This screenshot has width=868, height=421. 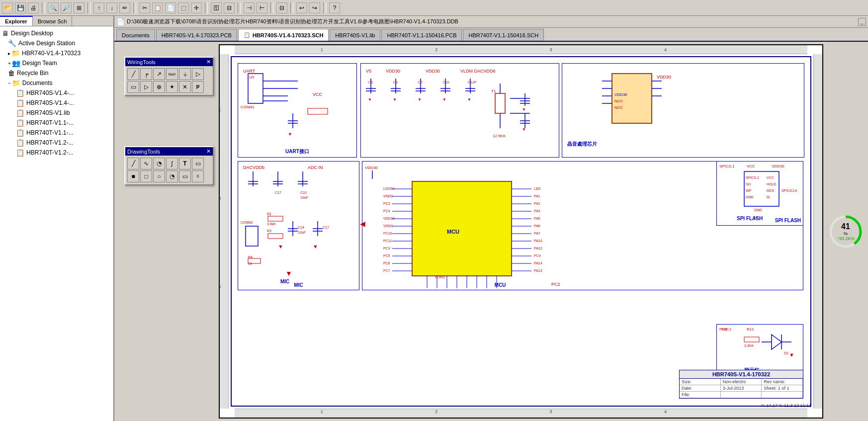 I want to click on pin2-button: ⊢, so click(x=262, y=8).